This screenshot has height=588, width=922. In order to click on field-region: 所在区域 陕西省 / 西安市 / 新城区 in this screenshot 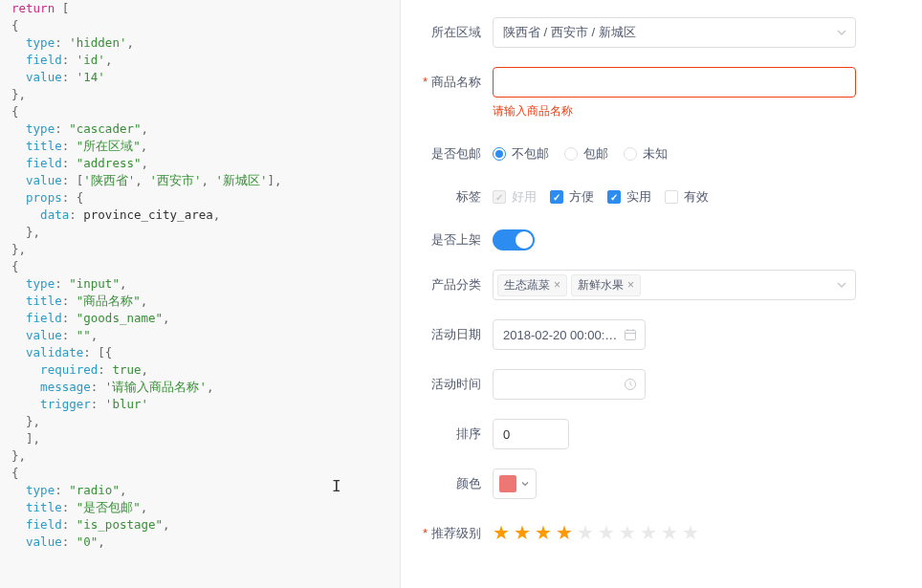, I will do `click(650, 33)`.